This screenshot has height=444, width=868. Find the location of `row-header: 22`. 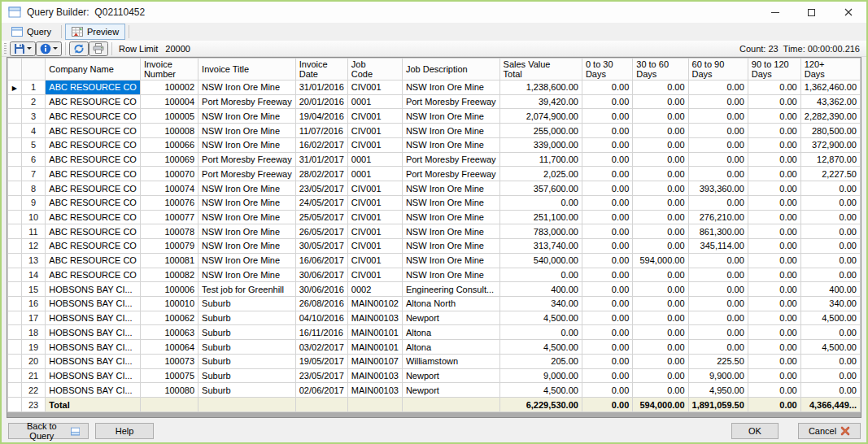

row-header: 22 is located at coordinates (33, 390).